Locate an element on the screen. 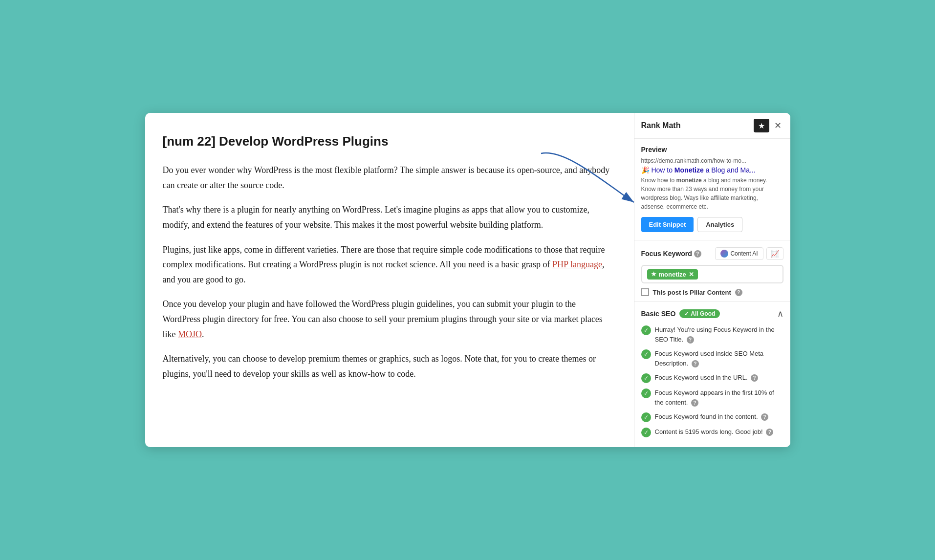 This screenshot has height=560, width=935. focus-keyword-help-icon: ? is located at coordinates (698, 254).